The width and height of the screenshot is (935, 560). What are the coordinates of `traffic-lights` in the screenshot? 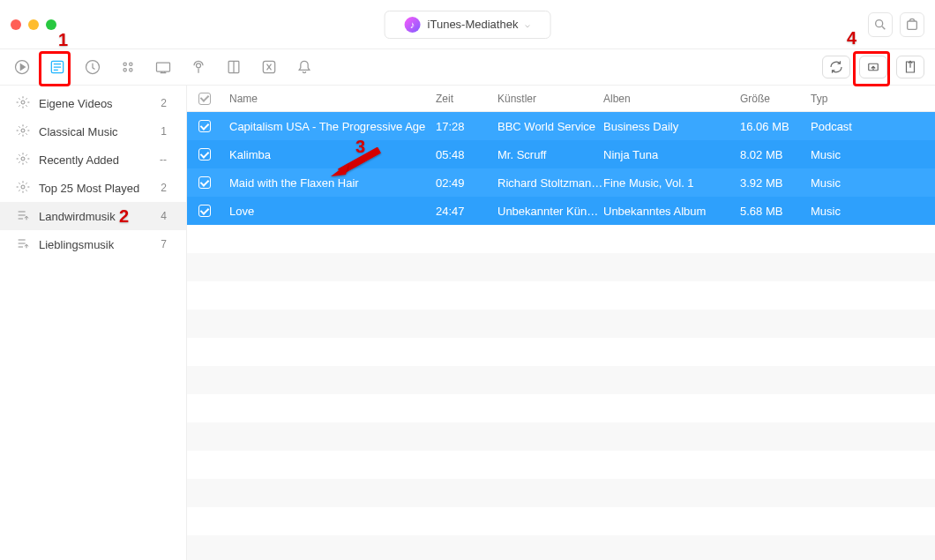 It's located at (34, 25).